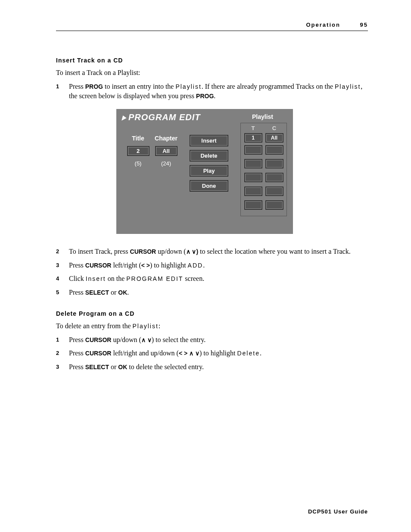 This screenshot has width=411, height=532. Describe the element at coordinates (166, 164) in the screenshot. I see `chapter-total: (24)` at that location.